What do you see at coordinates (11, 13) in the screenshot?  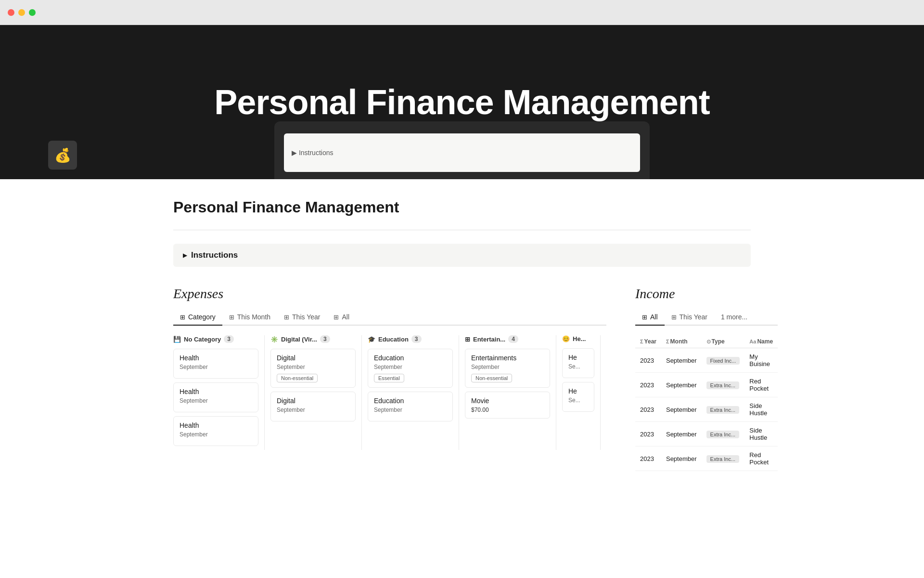 I see `close-button` at bounding box center [11, 13].